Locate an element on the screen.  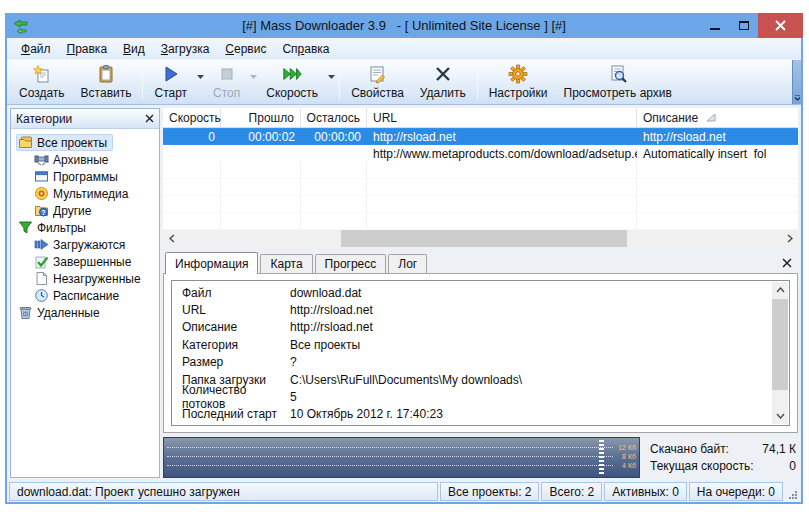
sidebar-item-downloading: Загружаются is located at coordinates (85, 244).